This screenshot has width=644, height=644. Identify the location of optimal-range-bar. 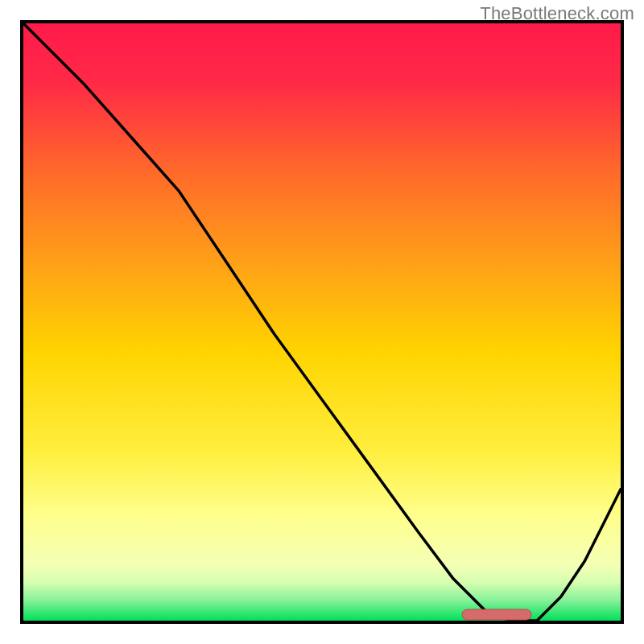
(497, 615).